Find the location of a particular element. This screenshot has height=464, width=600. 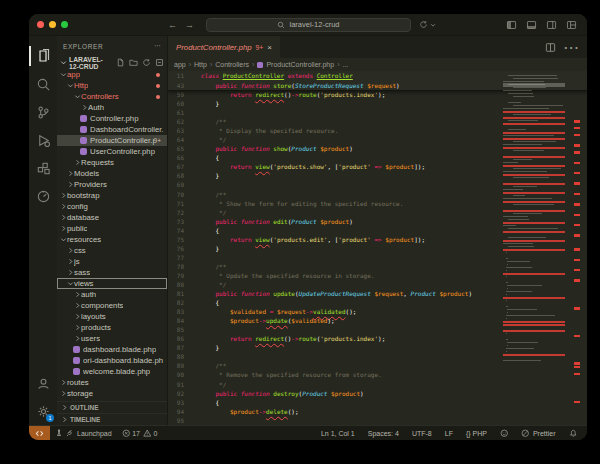

status-utf-8: UTF-8 is located at coordinates (422, 434).